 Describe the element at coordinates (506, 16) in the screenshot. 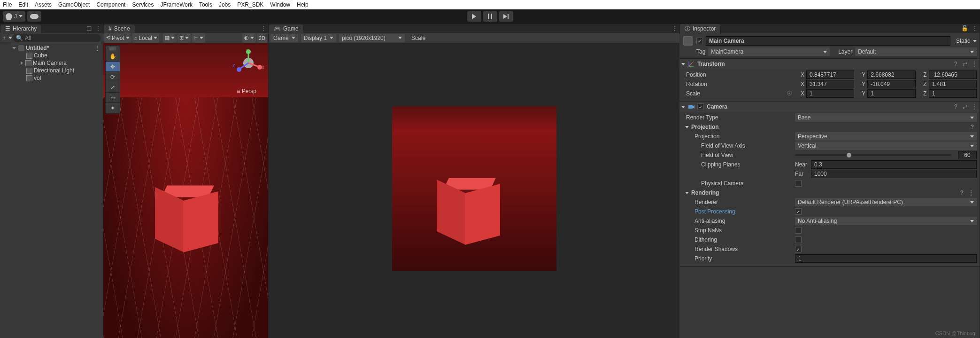

I see `step-button` at that location.